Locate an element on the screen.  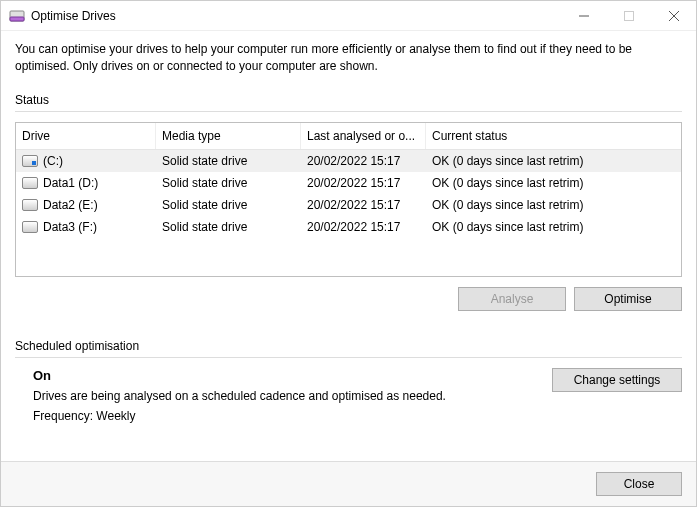
close-button: Close is located at coordinates (639, 484).